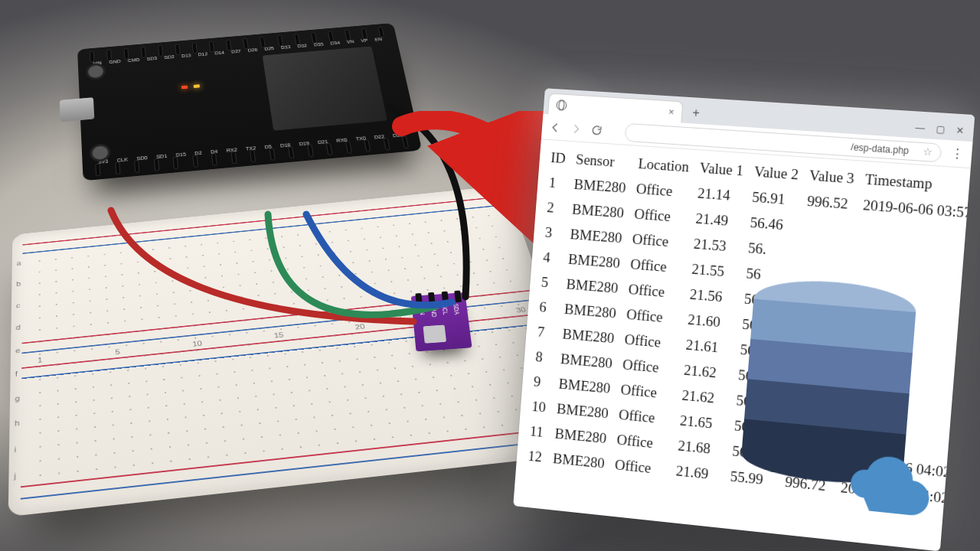  What do you see at coordinates (960, 130) in the screenshot?
I see `window-close-button: ✕` at bounding box center [960, 130].